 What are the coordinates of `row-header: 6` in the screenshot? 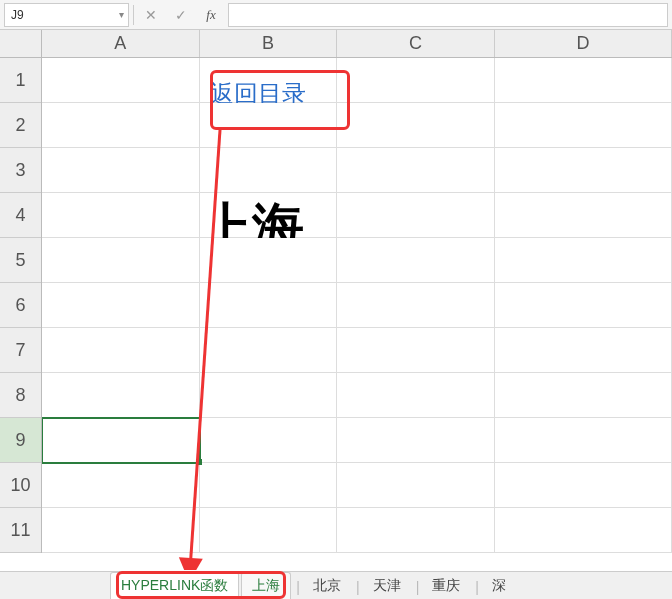 It's located at (20, 306).